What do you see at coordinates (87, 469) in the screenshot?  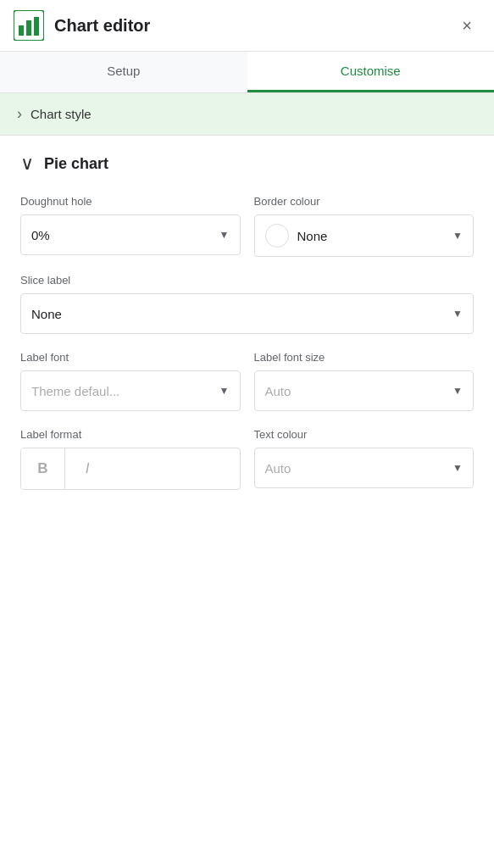 I see `italic-button: I` at bounding box center [87, 469].